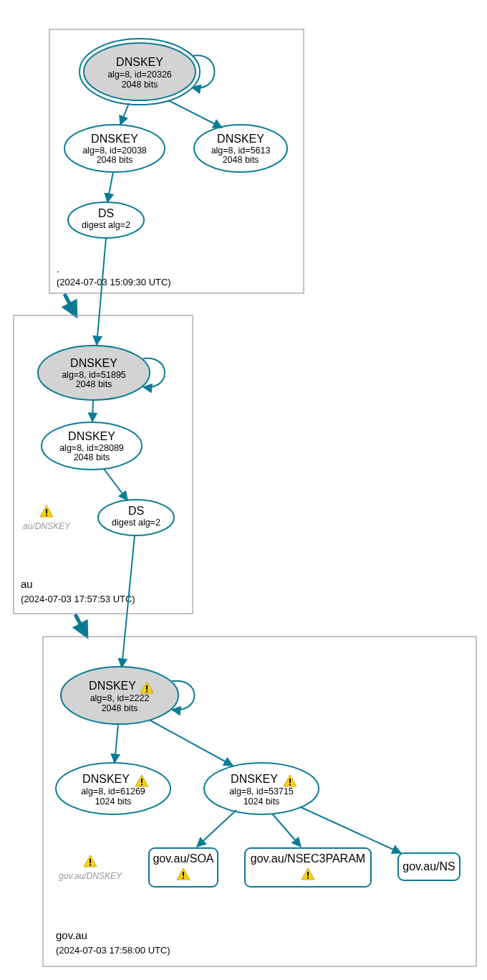 The height and width of the screenshot is (980, 487). Describe the element at coordinates (47, 526) in the screenshot. I see `svg-text: au/DNSKEY` at that location.